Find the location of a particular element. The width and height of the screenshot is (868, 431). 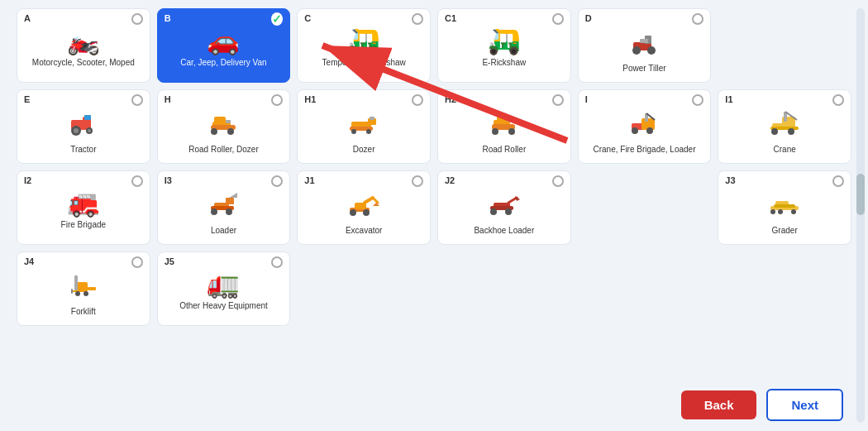

card-letter-I3: I3 is located at coordinates (169, 180).